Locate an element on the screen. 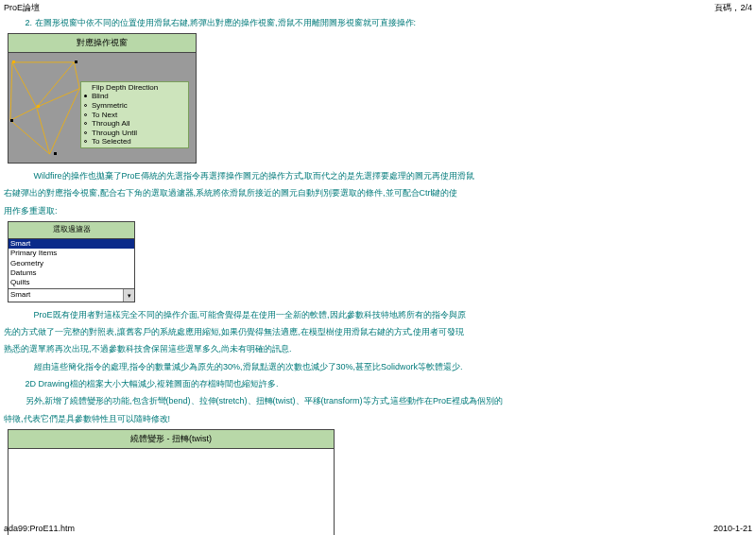 This screenshot has height=535, width=756. context-menu: Flip Depth Direction Blind Symmetric To … is located at coordinates (134, 115).